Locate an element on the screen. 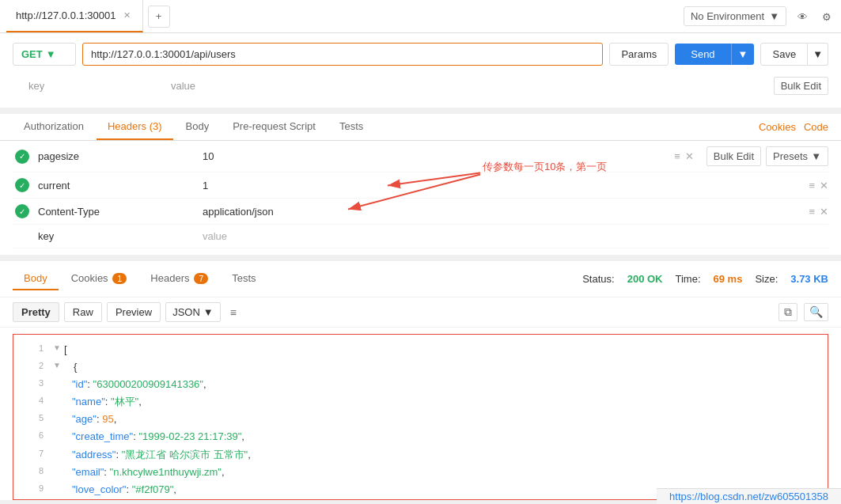  resp-tab-headers: Headers 7 is located at coordinates (179, 279).